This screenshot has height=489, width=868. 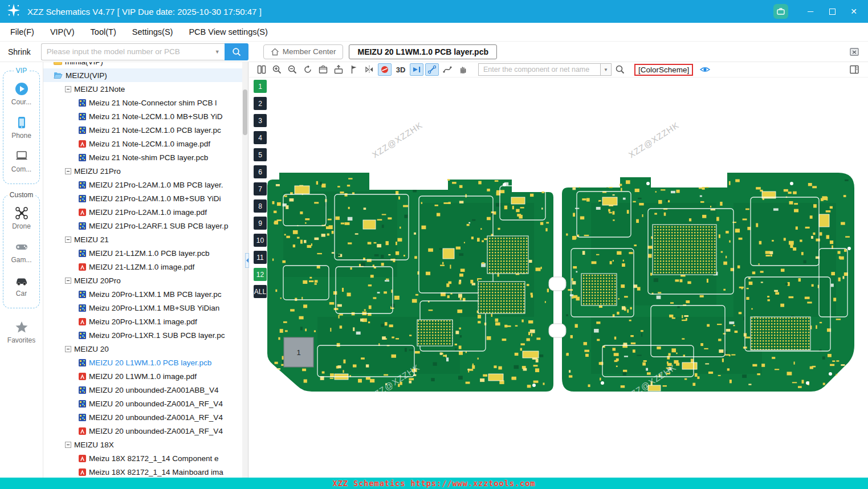 What do you see at coordinates (22, 128) in the screenshot?
I see `rail-item-phone: Phone` at bounding box center [22, 128].